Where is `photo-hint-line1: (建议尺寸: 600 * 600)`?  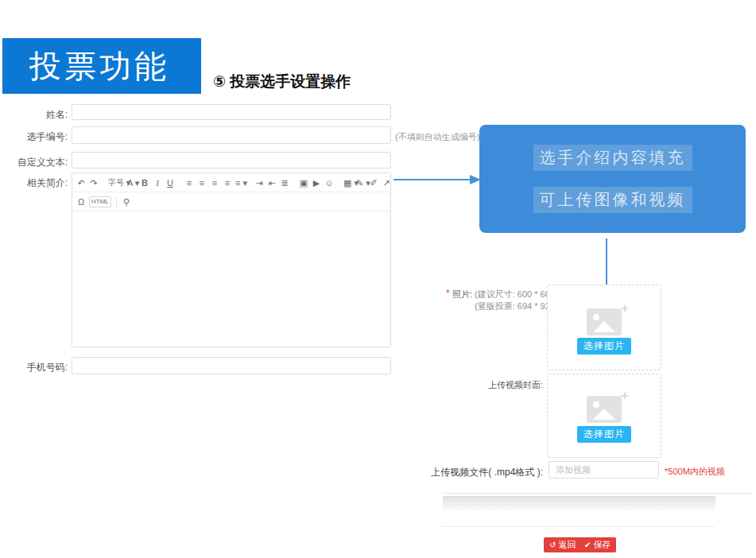 photo-hint-line1: (建议尺寸: 600 * 600) is located at coordinates (517, 294).